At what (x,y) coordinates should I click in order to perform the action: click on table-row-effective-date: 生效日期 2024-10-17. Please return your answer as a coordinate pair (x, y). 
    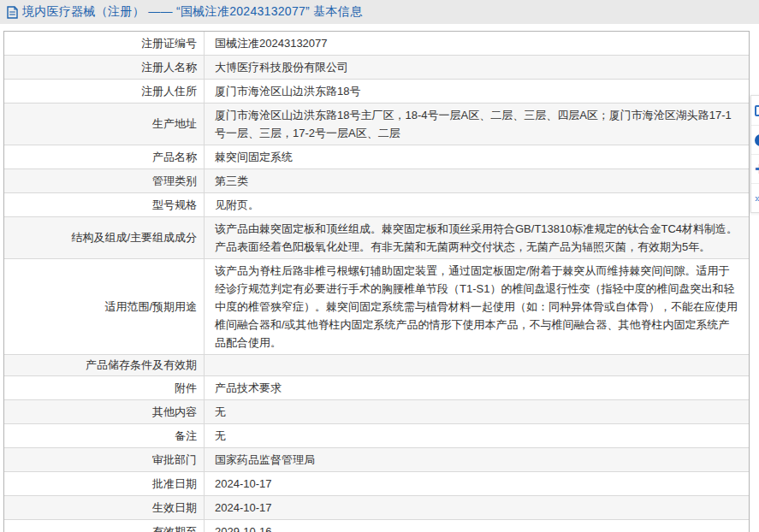
    Looking at the image, I should click on (377, 507).